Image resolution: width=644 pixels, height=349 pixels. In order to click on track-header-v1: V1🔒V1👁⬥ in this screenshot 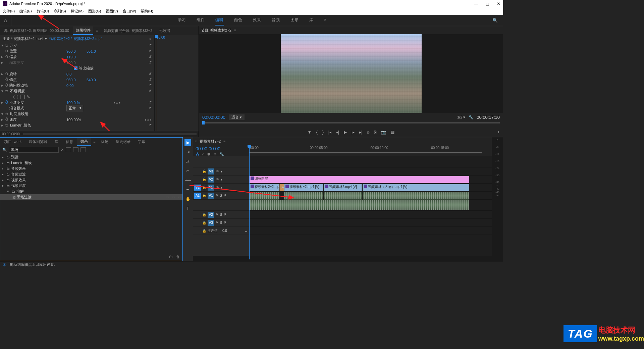, I will do `click(221, 188)`.